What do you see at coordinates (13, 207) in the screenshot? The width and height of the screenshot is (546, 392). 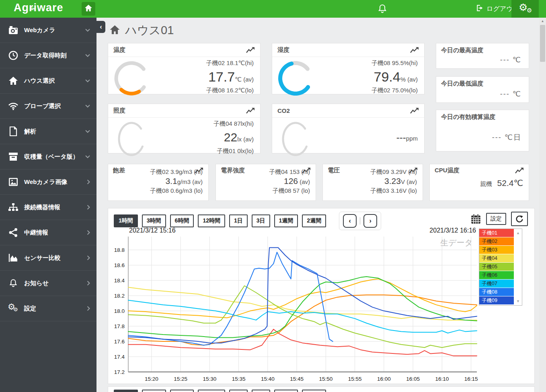 I see `sitemap-icon` at bounding box center [13, 207].